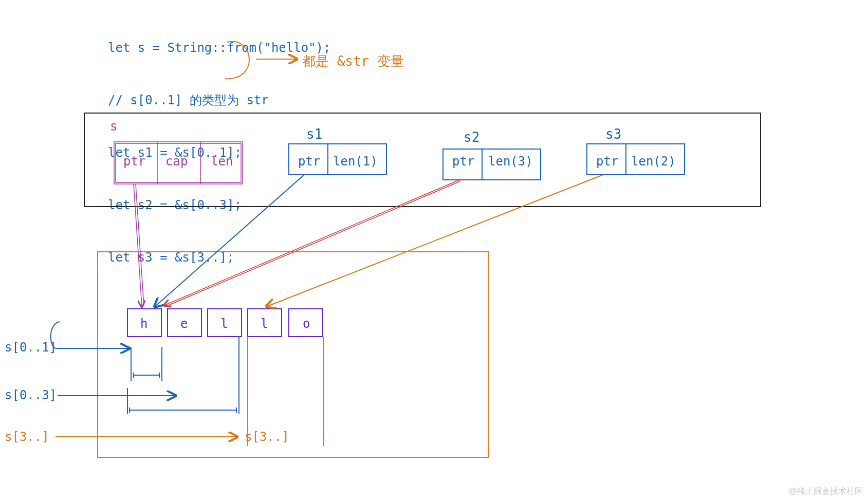  I want to click on s3-box, so click(636, 159).